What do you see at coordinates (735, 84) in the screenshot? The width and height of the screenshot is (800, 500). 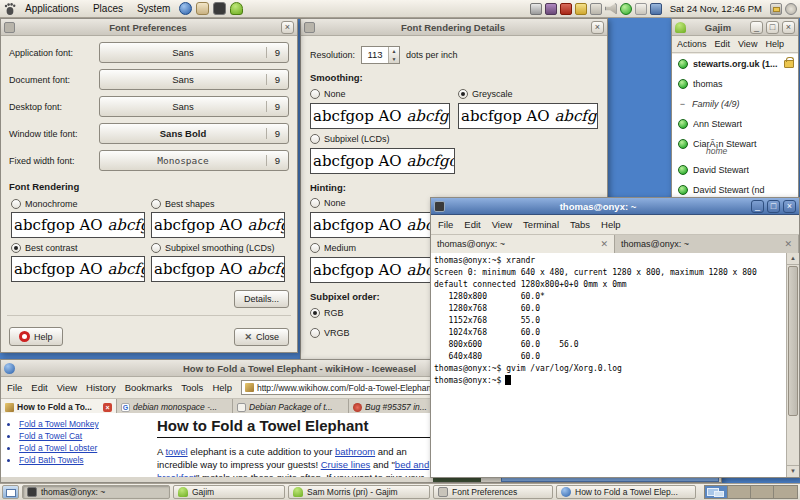 I see `roster-contact-row: thomas` at bounding box center [735, 84].